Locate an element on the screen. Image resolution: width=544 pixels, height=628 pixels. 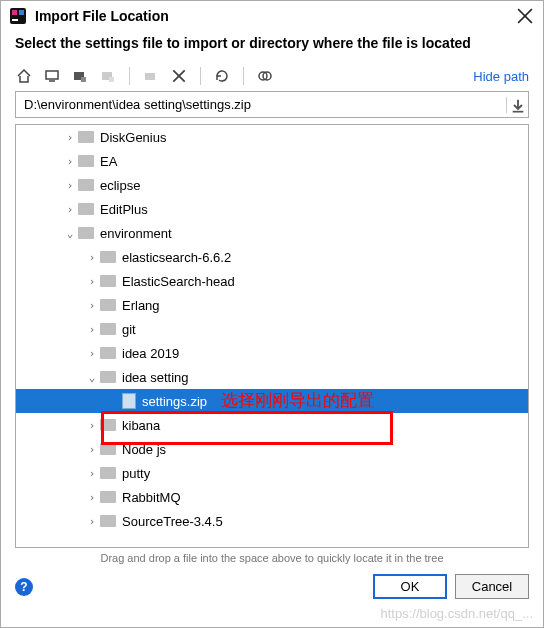
toolbar: Hide path is located at coordinates (272, 77).